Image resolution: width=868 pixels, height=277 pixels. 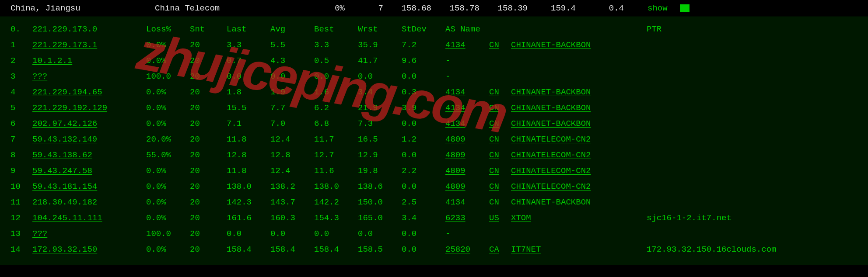 I want to click on table-row: 11 218.30.49.182 0.0% 20 142.3 143.7 142…, so click(x=434, y=202).